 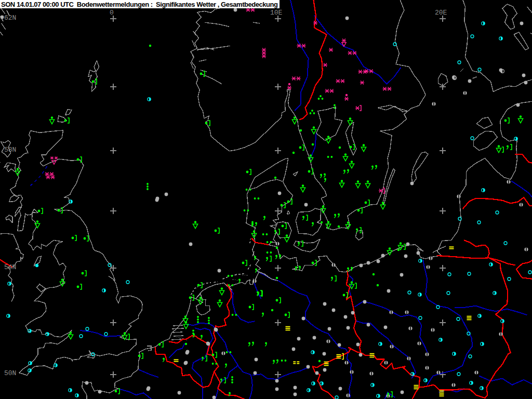 What do you see at coordinates (10, 267) in the screenshot?
I see `svg-text: 54N` at bounding box center [10, 267].